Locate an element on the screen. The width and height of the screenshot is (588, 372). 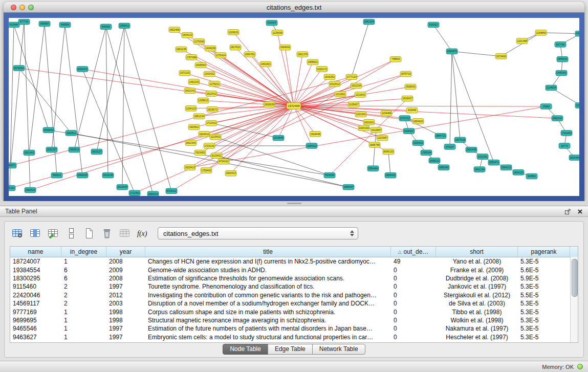
network-node: 946362 is located at coordinates (106, 27).